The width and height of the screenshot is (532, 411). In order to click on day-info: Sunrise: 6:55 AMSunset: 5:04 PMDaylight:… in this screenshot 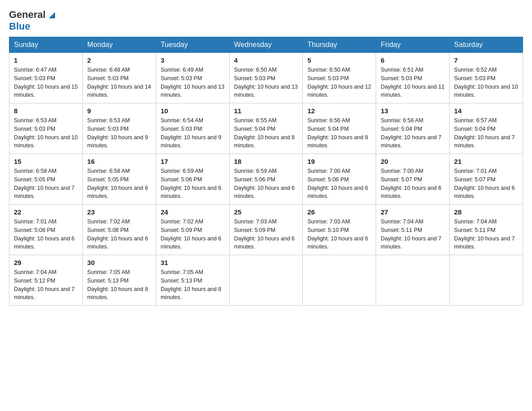, I will do `click(265, 133)`.